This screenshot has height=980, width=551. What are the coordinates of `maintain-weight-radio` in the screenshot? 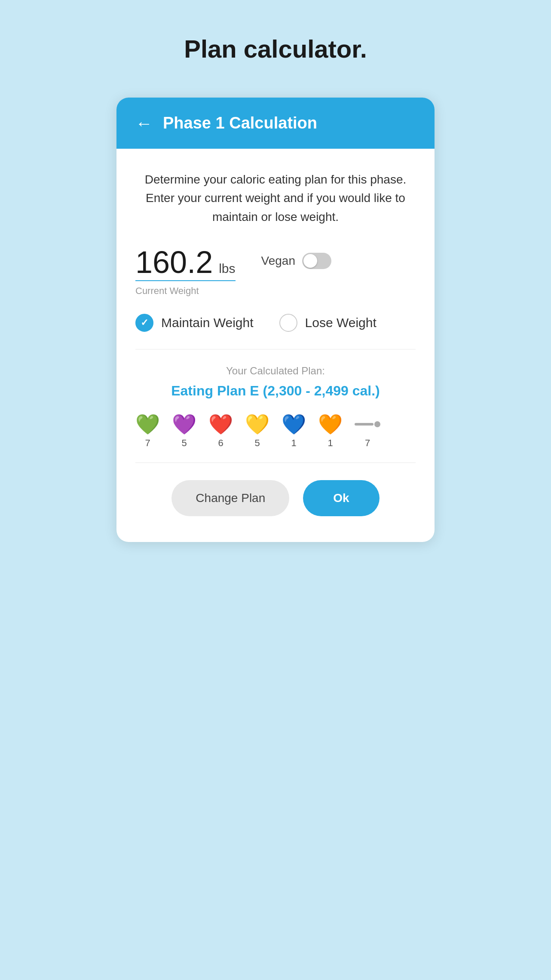 It's located at (144, 323).